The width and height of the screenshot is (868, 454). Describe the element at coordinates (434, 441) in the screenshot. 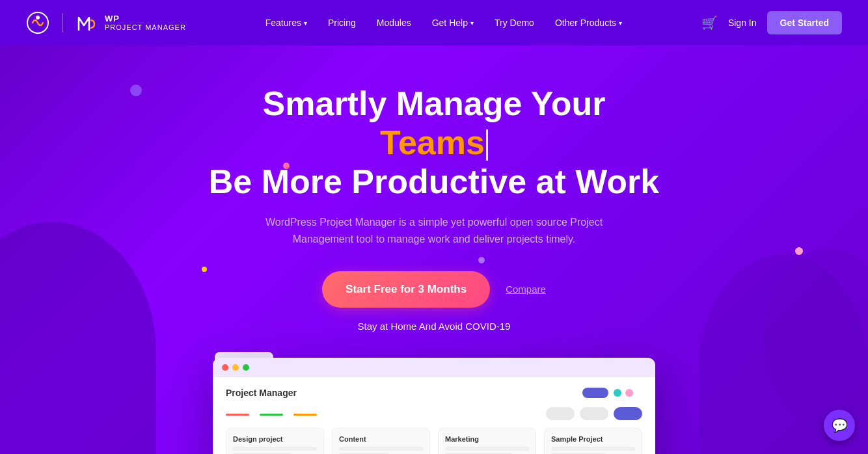

I see `mockup-cards: Design project Content Marketing` at that location.